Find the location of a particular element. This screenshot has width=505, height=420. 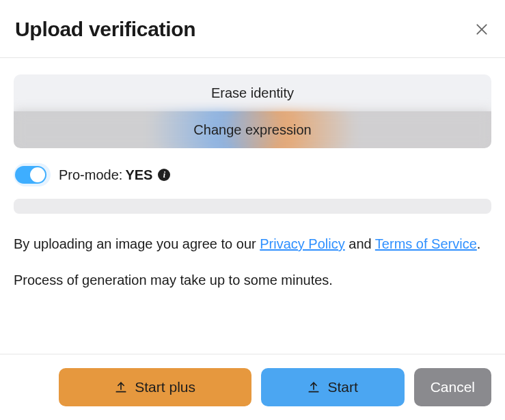

info-icon: i is located at coordinates (164, 175).